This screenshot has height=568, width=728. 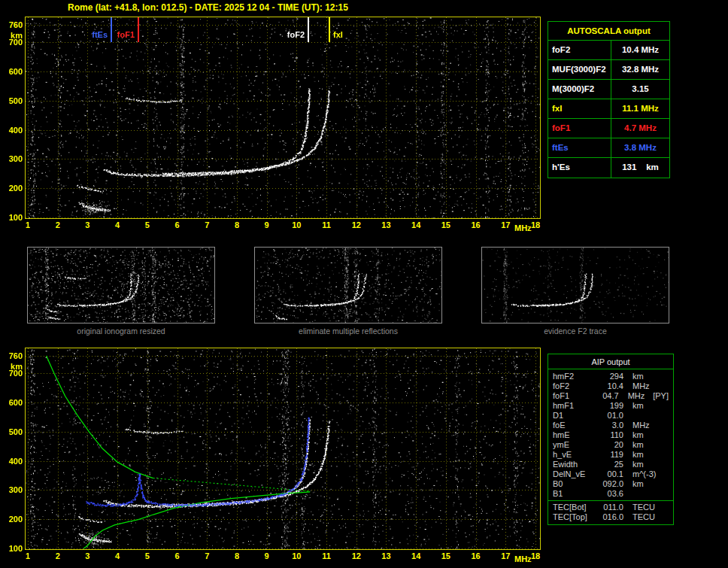 I want to click on y-tick-600: 600, so click(x=12, y=402).